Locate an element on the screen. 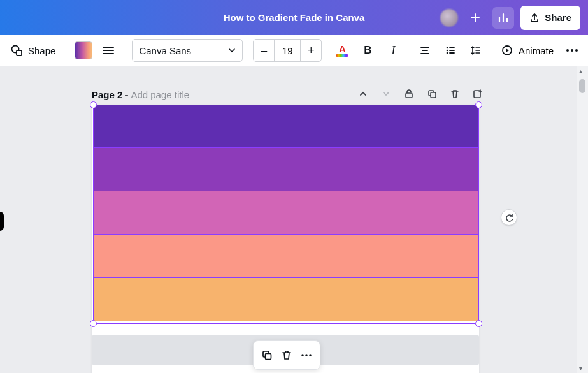  side-slider-handle is located at coordinates (2, 221).